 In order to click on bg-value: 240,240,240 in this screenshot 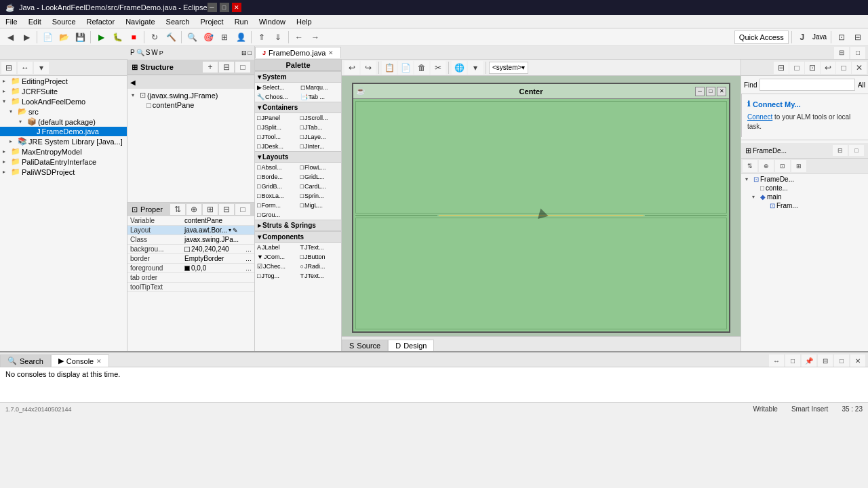, I will do `click(210, 249)`.